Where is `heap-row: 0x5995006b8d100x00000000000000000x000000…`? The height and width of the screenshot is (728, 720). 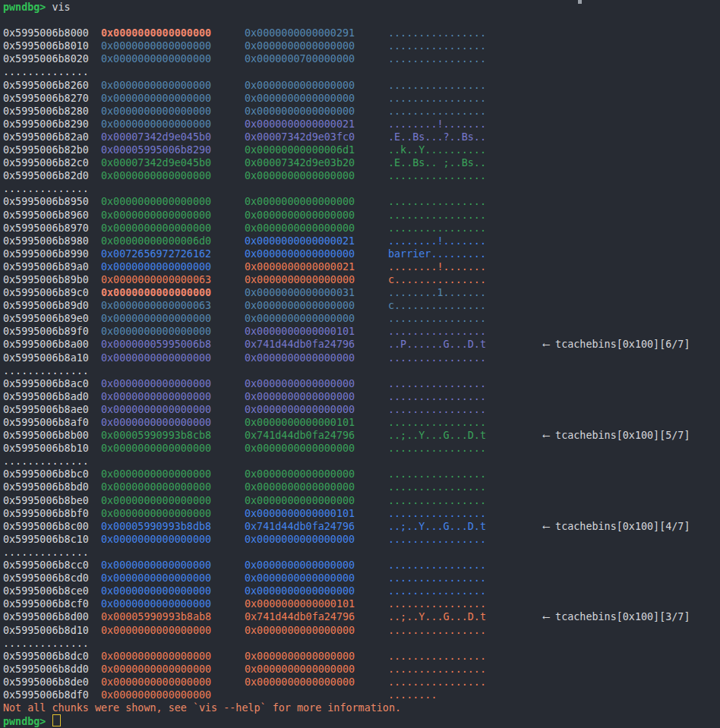 heap-row: 0x5995006b8d100x00000000000000000x000000… is located at coordinates (362, 630).